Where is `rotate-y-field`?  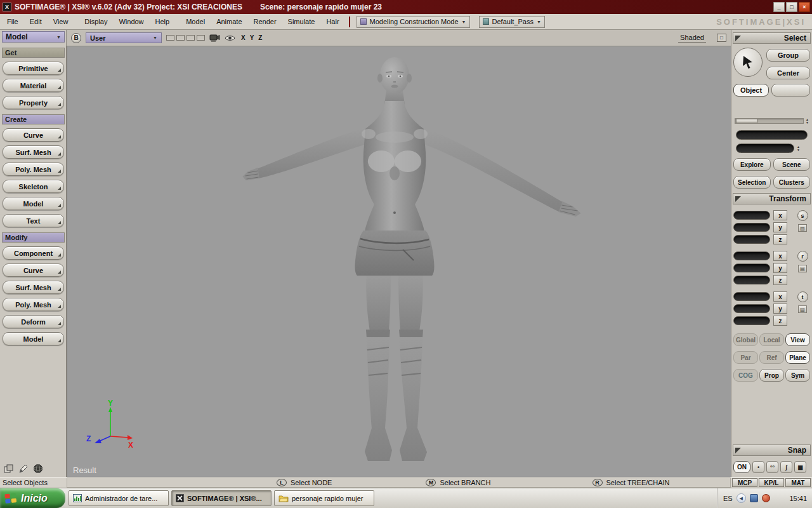
rotate-y-field is located at coordinates (752, 268).